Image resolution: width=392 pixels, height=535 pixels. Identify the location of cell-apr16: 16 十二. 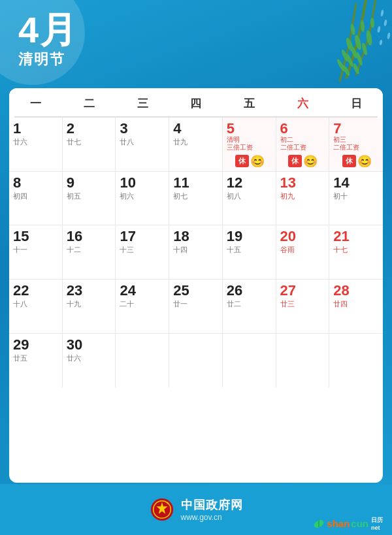
(90, 252).